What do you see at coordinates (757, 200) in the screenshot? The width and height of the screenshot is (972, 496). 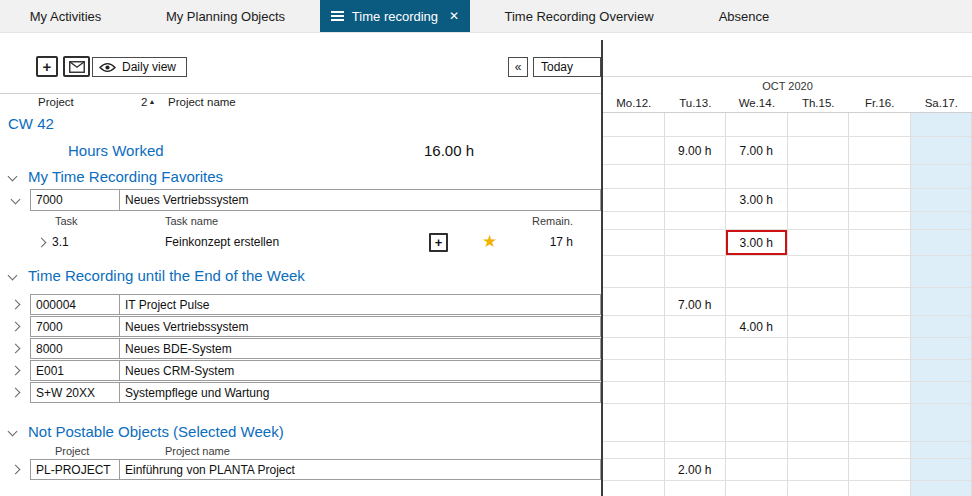 I see `day-cell: 3.00 h` at bounding box center [757, 200].